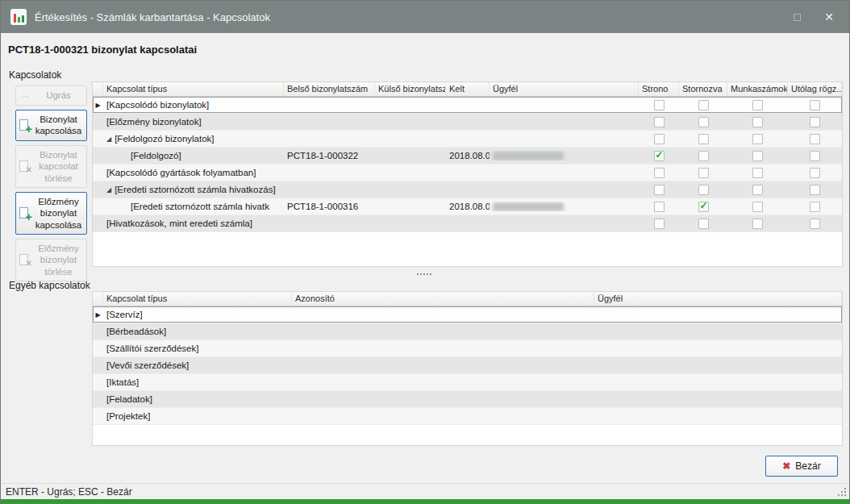 This screenshot has height=504, width=850. Describe the element at coordinates (58, 166) in the screenshot. I see `sidebar-button-label: Bizonylat kapcsolat törlése` at that location.